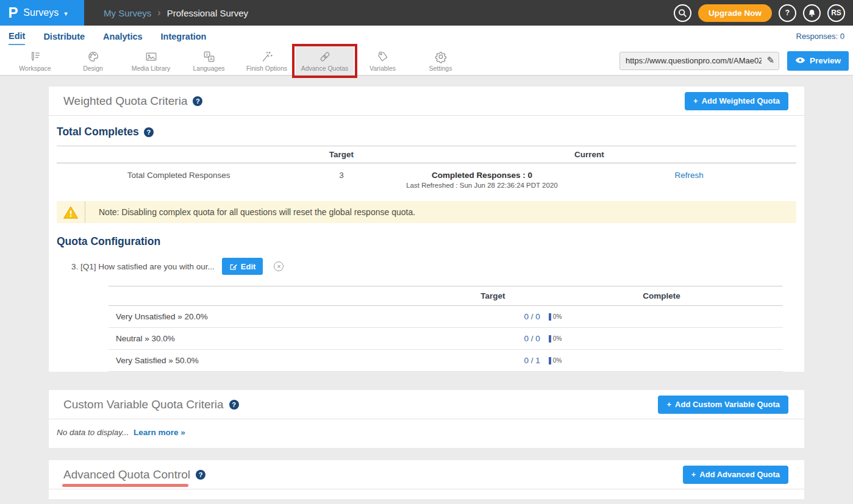  I want to click on total-completes-table: Target Current Total Completed Responses…, so click(427, 172).